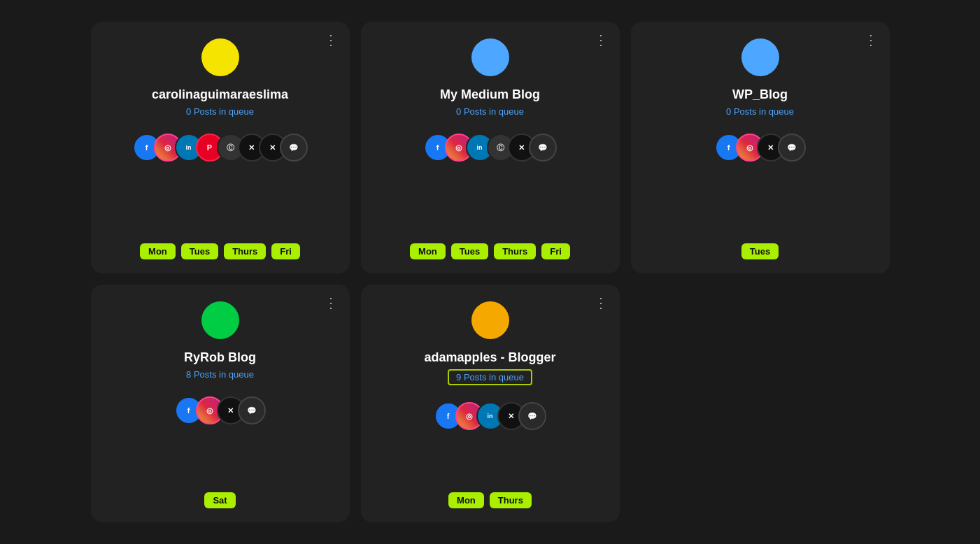  I want to click on social-icons-row: f◎in✕💬, so click(490, 416).